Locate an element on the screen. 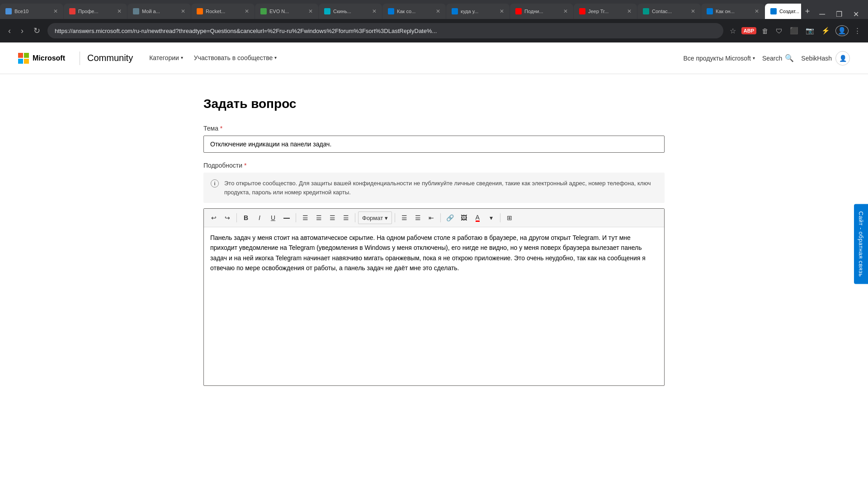 The image size is (868, 488). address-bar: ‹ › ↻ ☆ ABP 🗑 🛡 ⬛ 📷 ⚡ 👤 ⋮ is located at coordinates (434, 31).